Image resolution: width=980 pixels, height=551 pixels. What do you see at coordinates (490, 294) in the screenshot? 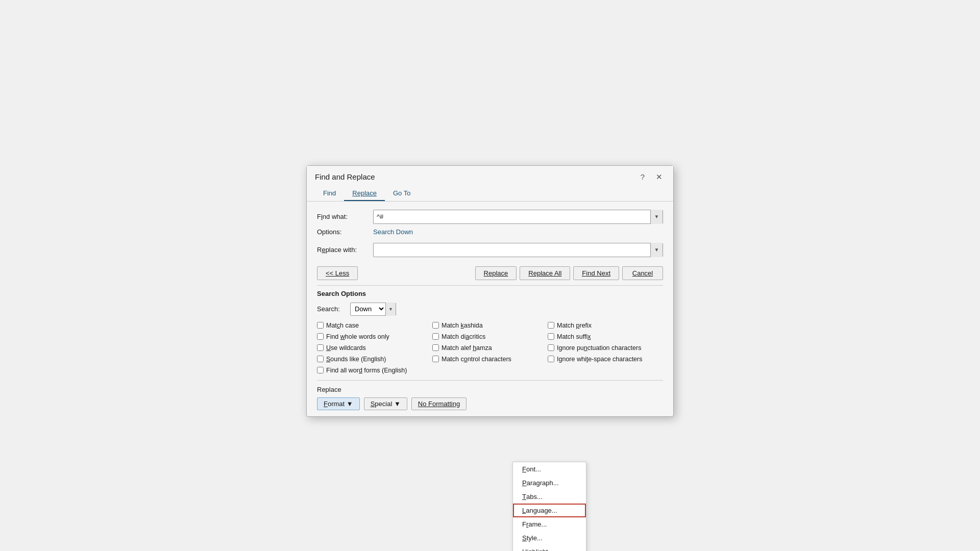
I see `search-options-title: Search Options` at bounding box center [490, 294].